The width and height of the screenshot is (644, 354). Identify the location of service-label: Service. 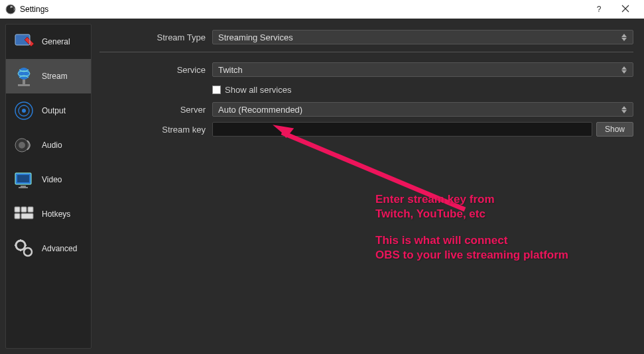
(156, 70).